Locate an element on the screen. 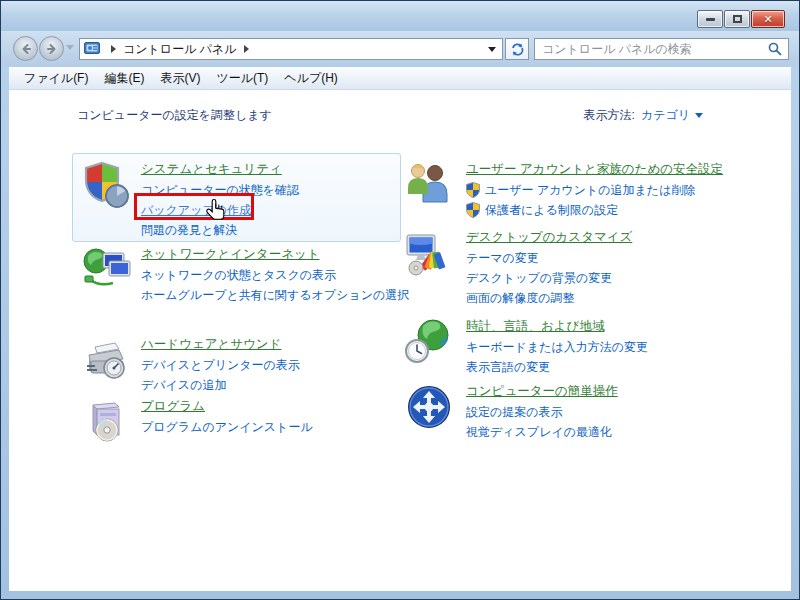  menu-edit: 編集(E) is located at coordinates (124, 78).